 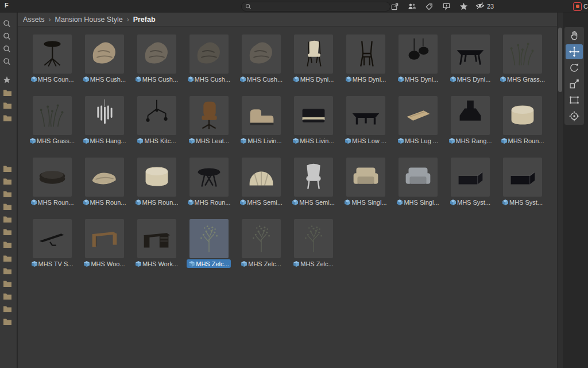 What do you see at coordinates (320, 7) in the screenshot?
I see `search-input` at bounding box center [320, 7].